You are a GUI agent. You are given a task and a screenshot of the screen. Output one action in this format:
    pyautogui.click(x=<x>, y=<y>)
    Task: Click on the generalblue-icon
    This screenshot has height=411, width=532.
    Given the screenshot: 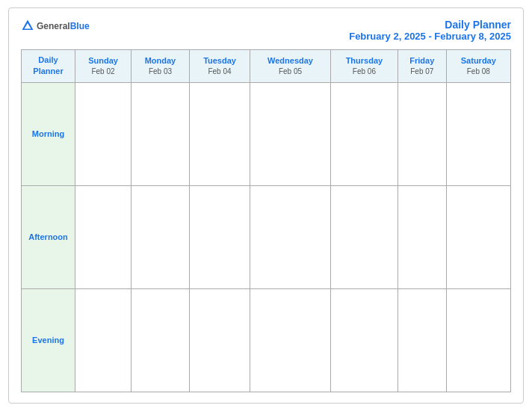 What is the action you would take?
    pyautogui.click(x=28, y=25)
    